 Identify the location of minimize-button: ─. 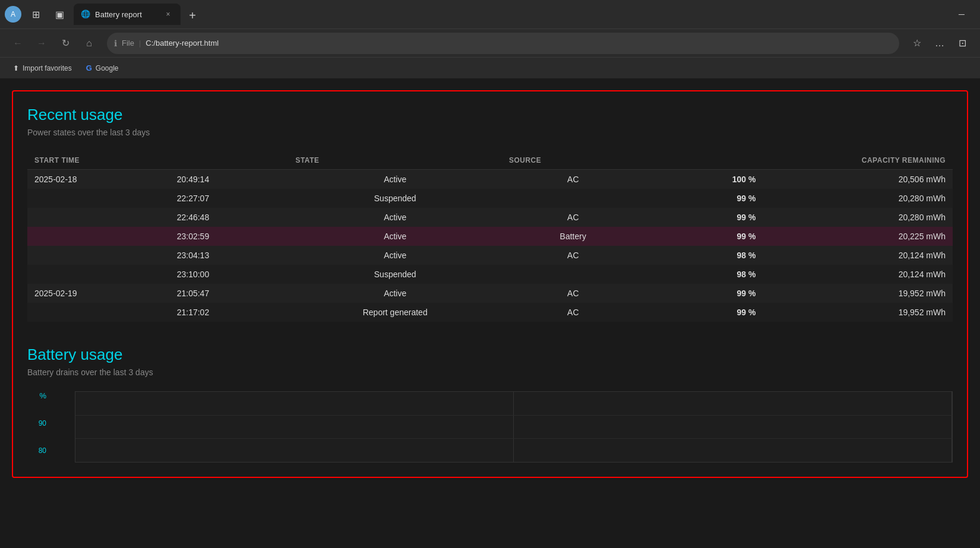
(962, 14).